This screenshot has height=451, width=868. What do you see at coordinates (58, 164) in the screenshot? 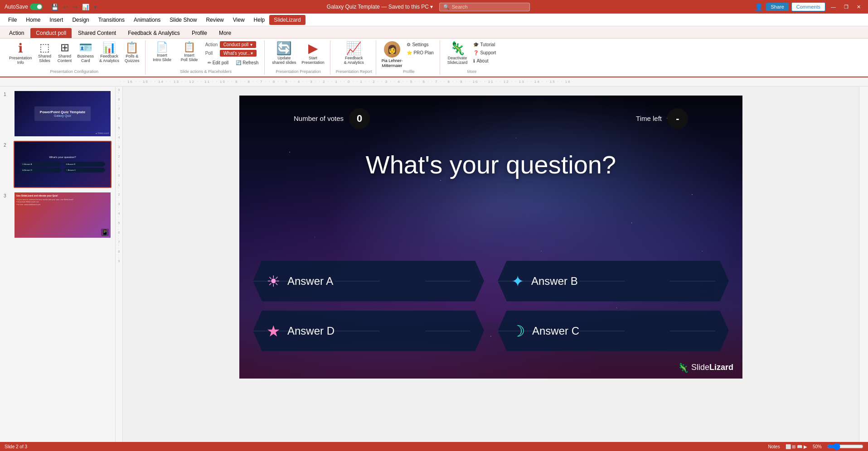
I see `slide-thumb-2: 2 What's your question? ☀ Answer A ✦ Ans…` at bounding box center [58, 164].